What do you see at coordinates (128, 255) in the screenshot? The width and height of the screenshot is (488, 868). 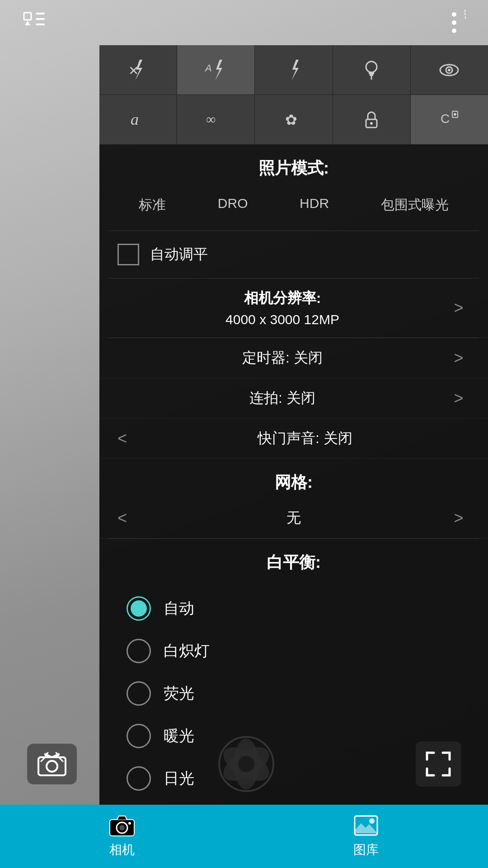 I see `auto-level-checkbox` at bounding box center [128, 255].